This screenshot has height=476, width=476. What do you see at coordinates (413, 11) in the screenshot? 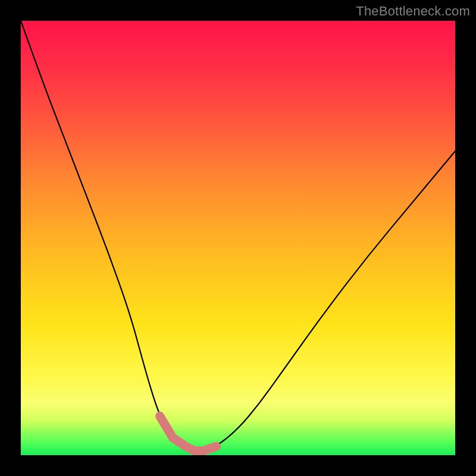
I see `watermark-text: TheBottleneck.com` at bounding box center [413, 11].